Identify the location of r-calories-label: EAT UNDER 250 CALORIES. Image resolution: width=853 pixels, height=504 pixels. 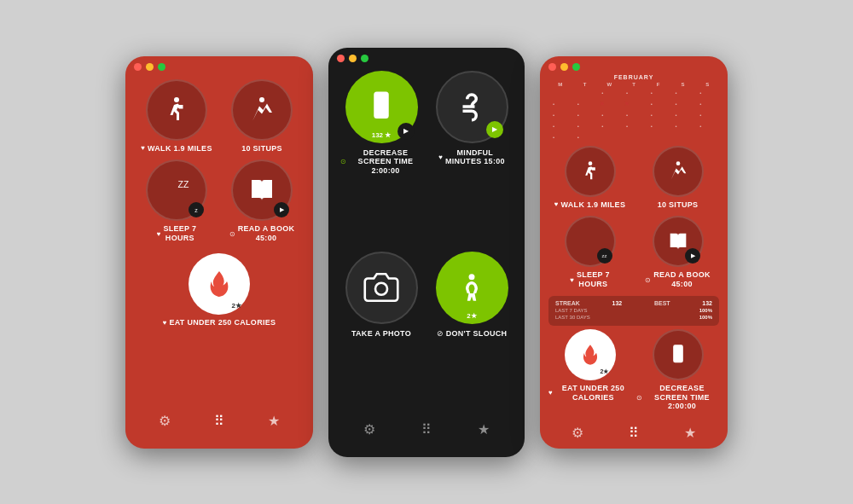
(594, 393).